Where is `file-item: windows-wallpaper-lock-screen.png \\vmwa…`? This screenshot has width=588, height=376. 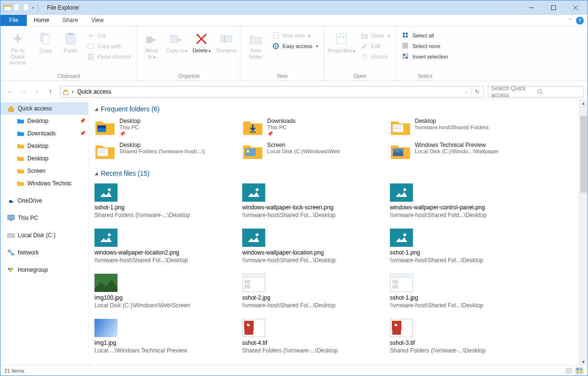 file-item: windows-wallpaper-lock-screen.png \\vmwa… is located at coordinates (300, 200).